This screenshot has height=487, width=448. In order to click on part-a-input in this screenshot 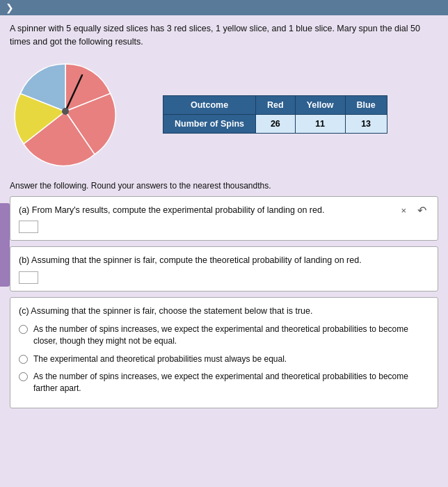, I will do `click(29, 227)`.